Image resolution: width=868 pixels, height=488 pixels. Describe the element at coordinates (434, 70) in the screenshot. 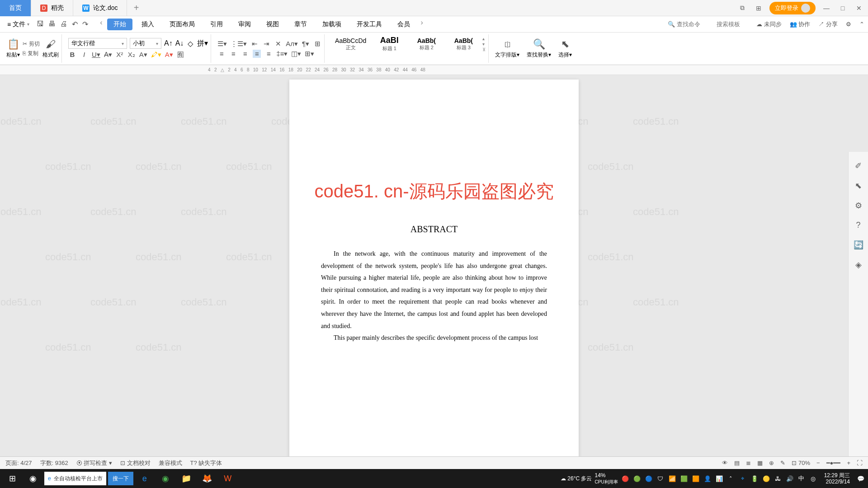

I see `ruler: 4 2 △ 2 4 6 8 10 12 14 16 18 20 22 24 26…` at that location.